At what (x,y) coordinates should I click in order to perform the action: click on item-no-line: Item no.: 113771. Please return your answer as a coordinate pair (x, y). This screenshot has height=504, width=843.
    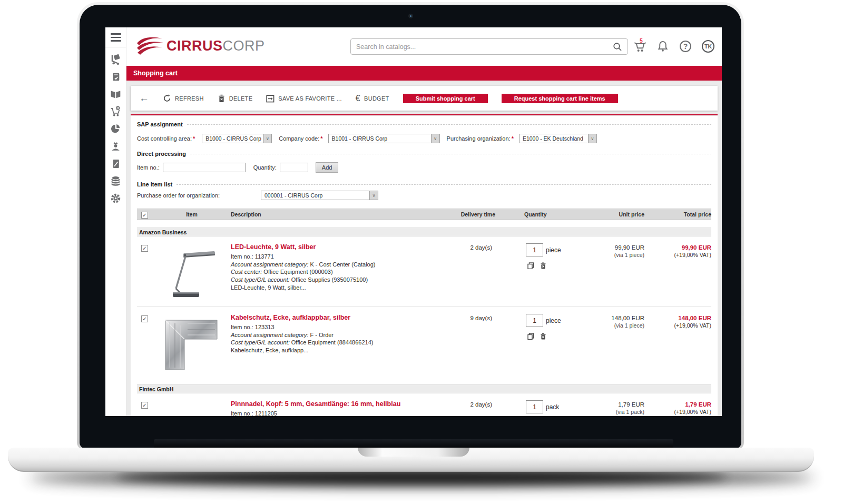
    Looking at the image, I should click on (342, 257).